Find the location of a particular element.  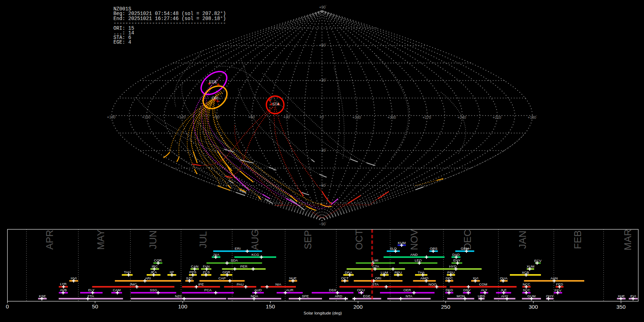

svg-text: PER is located at coordinates (244, 266).